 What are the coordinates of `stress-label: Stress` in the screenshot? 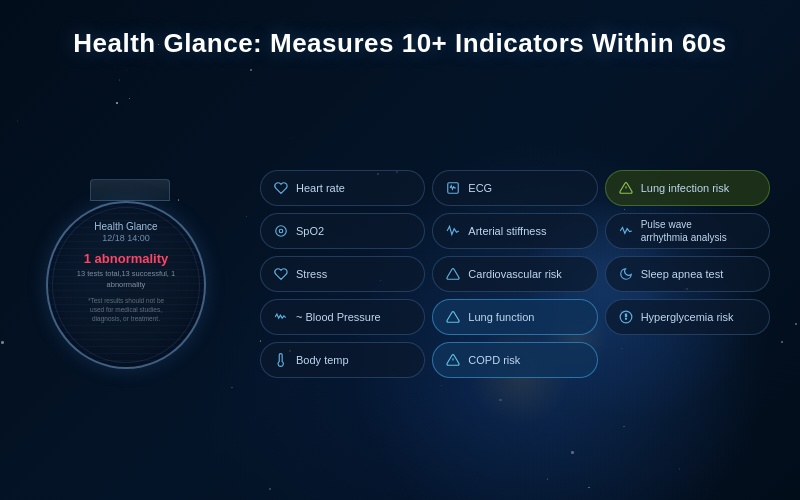 It's located at (312, 274).